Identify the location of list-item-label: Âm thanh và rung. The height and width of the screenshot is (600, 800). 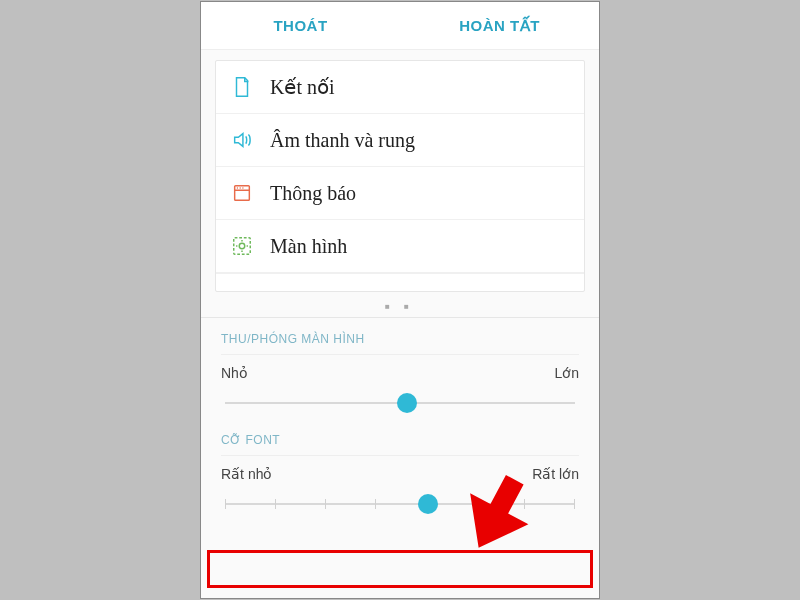
(342, 140).